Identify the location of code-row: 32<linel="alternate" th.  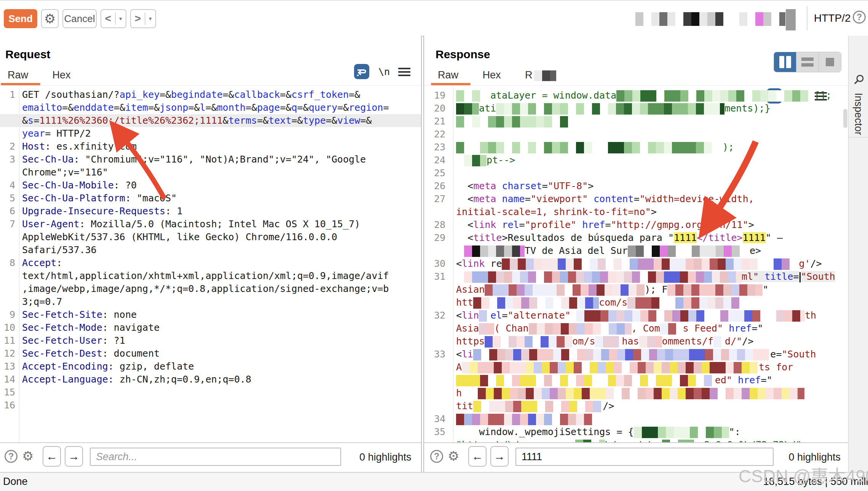
(637, 316).